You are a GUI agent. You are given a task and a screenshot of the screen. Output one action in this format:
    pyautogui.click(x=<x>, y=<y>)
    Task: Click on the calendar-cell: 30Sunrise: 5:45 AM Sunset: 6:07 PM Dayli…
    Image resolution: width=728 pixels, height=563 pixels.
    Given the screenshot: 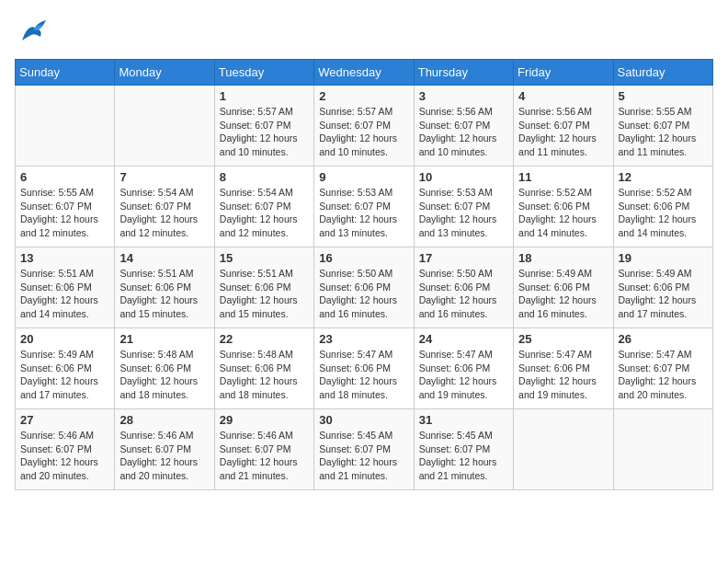 What is the action you would take?
    pyautogui.click(x=364, y=450)
    